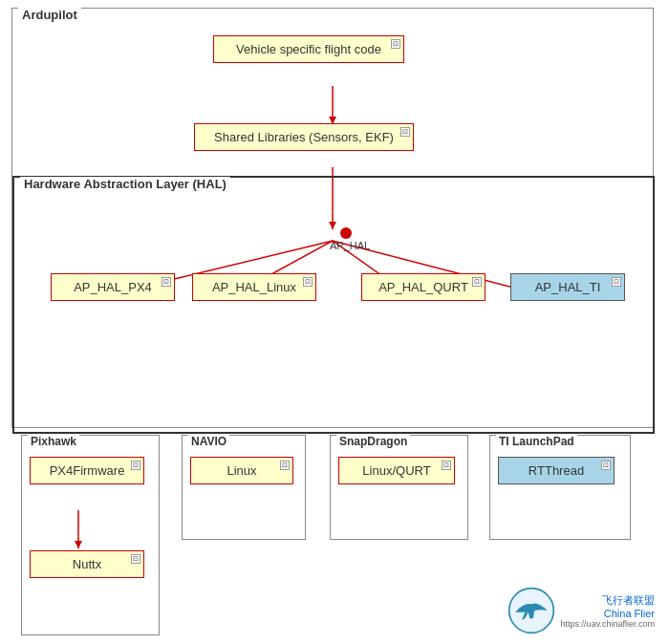  What do you see at coordinates (244, 487) in the screenshot?
I see `navio-group: NAVIO ⊡ Linux` at bounding box center [244, 487].